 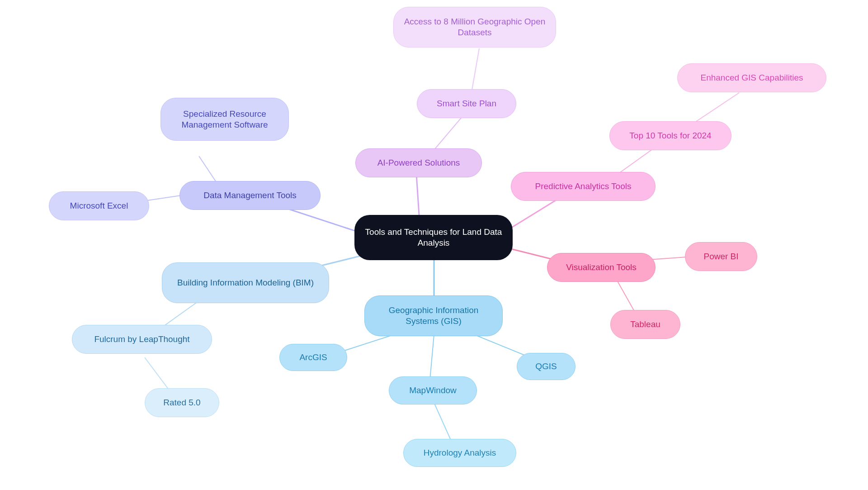 I want to click on root-node: Tools and Techniques for Land Data Analy…, so click(x=434, y=238).